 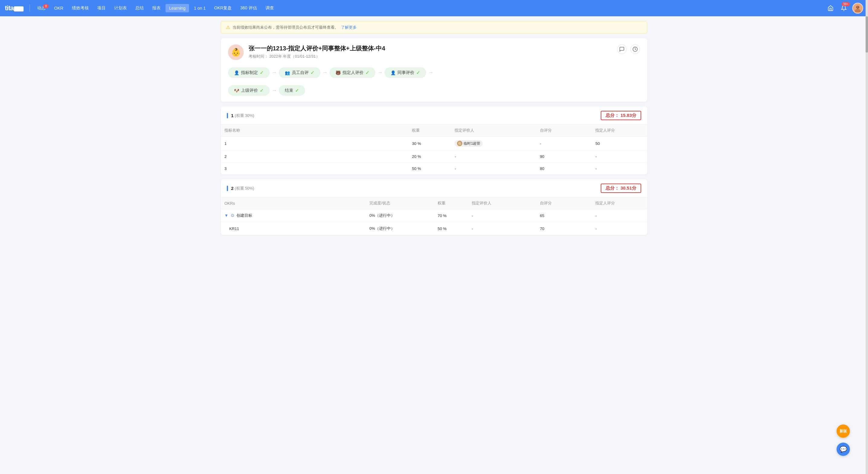 What do you see at coordinates (294, 56) in the screenshot?
I see `review-period: 2022年 年度（01/01-12/31）` at bounding box center [294, 56].